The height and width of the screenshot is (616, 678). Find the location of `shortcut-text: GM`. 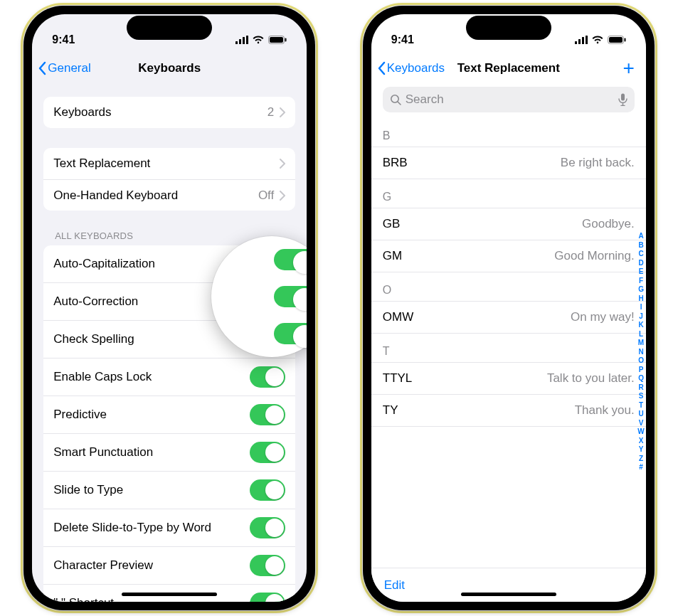

shortcut-text: GM is located at coordinates (393, 256).